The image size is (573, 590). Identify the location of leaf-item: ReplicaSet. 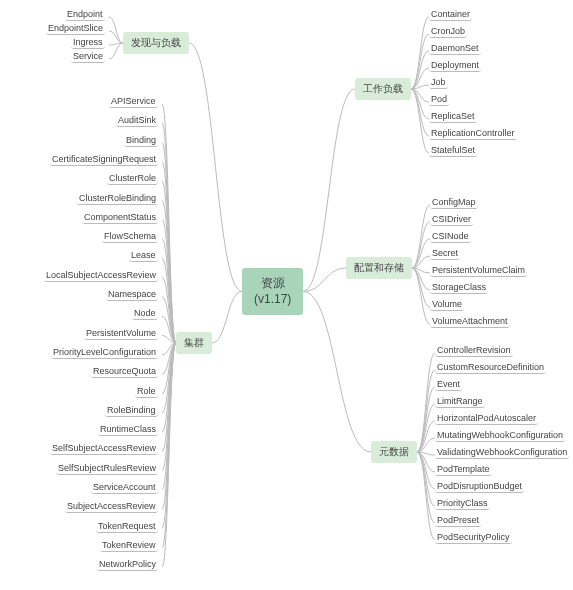
(453, 116).